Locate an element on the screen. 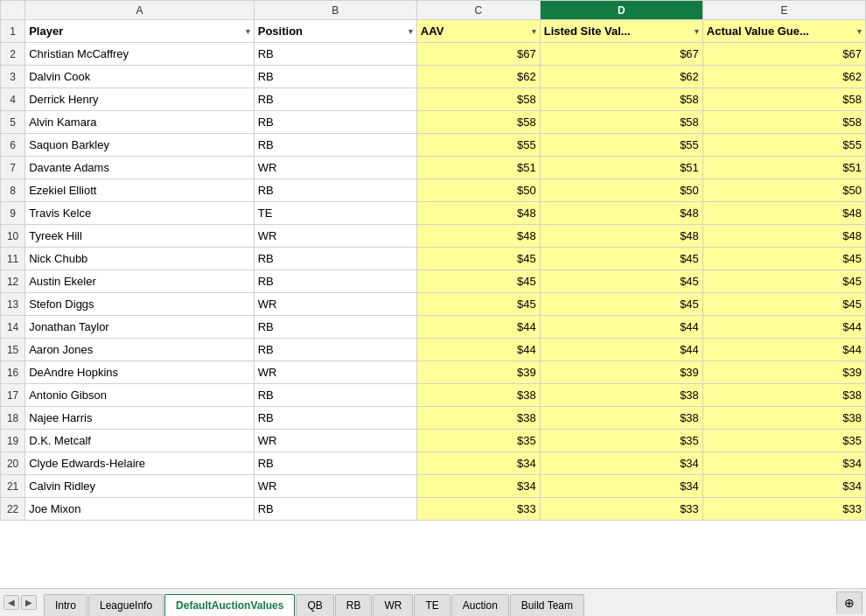 This screenshot has height=616, width=866. cell-aav-17: $35 is located at coordinates (478, 441).